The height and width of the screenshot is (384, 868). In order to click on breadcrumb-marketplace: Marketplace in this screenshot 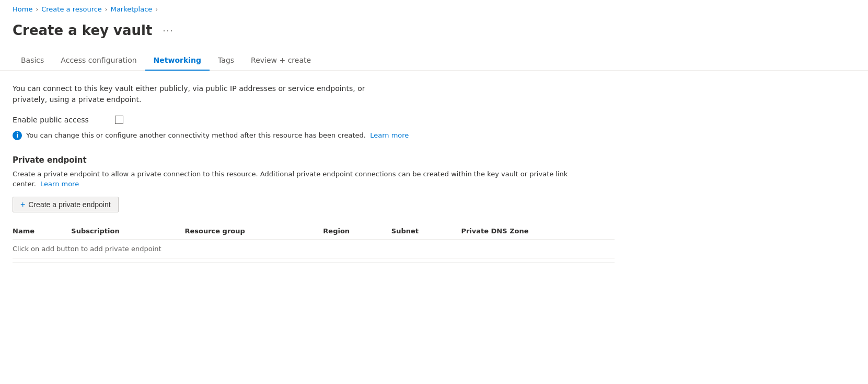, I will do `click(132, 9)`.